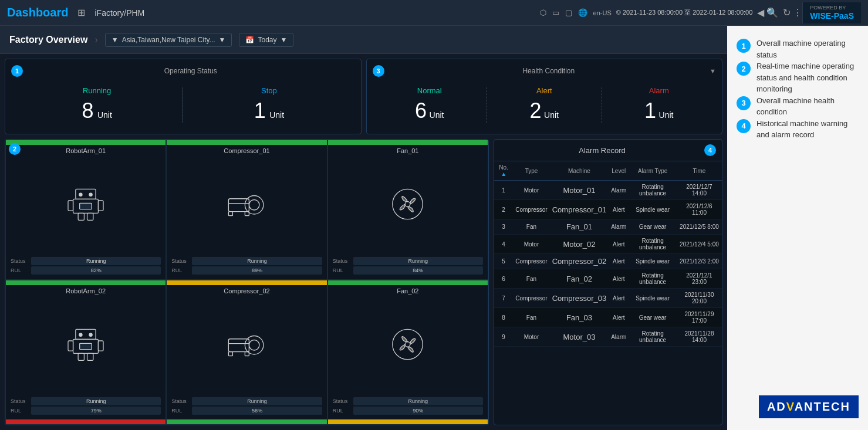 This screenshot has height=430, width=868. I want to click on cell-alarm-type: Rotating unbalance, so click(653, 279).